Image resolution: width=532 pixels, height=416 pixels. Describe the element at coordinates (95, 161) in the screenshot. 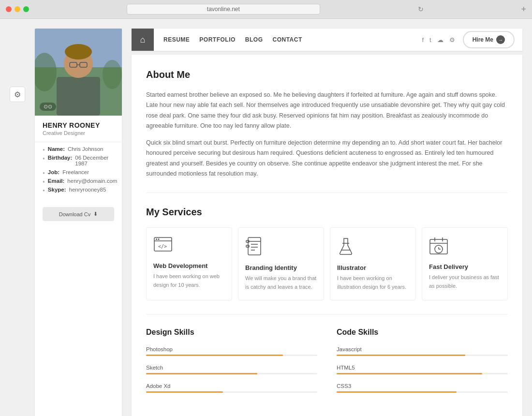

I see `detail-value: 06 December 1987` at that location.